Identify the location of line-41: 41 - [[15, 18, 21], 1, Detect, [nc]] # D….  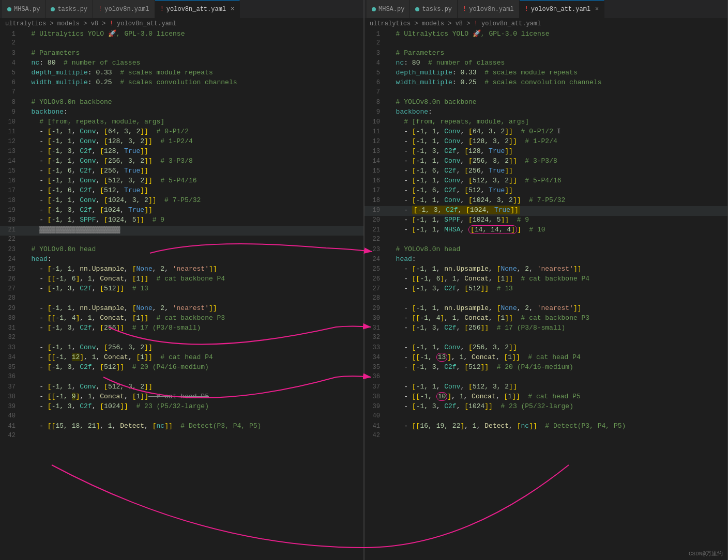
(182, 427).